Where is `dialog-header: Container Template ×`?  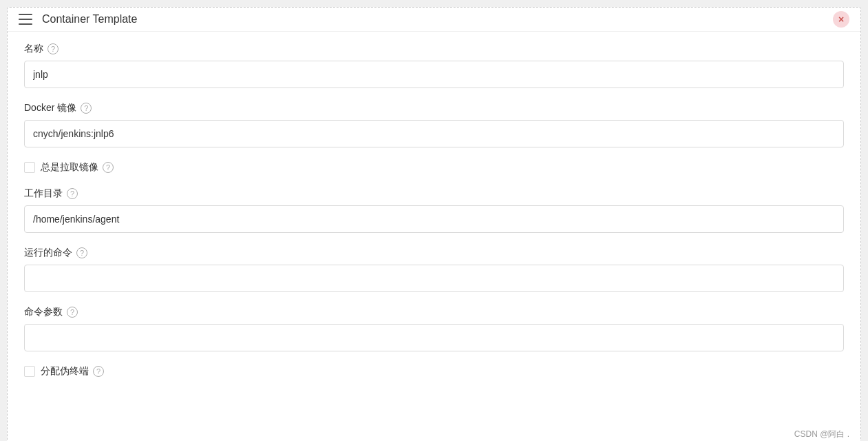
dialog-header: Container Template × is located at coordinates (434, 19).